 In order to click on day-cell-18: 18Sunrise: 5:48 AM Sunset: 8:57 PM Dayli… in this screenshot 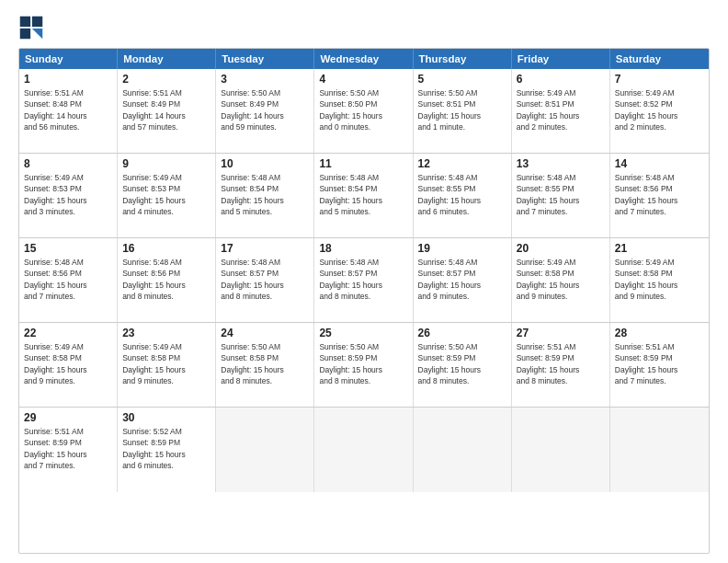, I will do `click(364, 280)`.